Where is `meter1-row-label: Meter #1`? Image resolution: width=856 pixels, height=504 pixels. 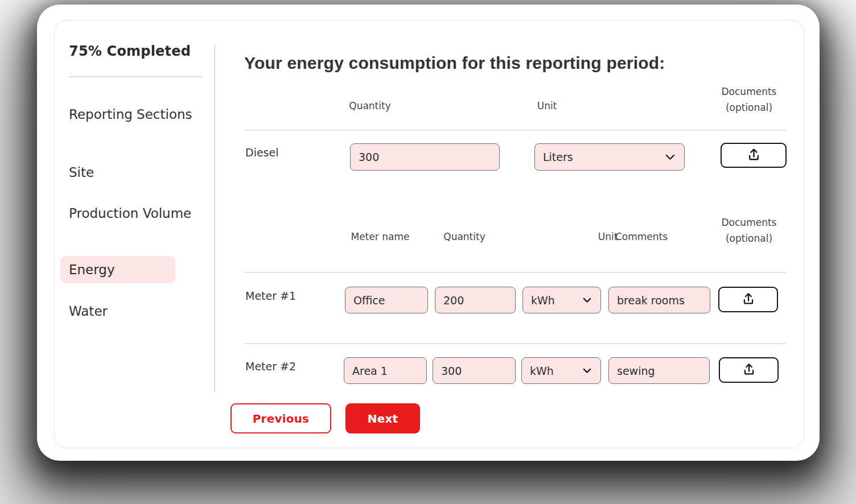
meter1-row-label: Meter #1 is located at coordinates (271, 296).